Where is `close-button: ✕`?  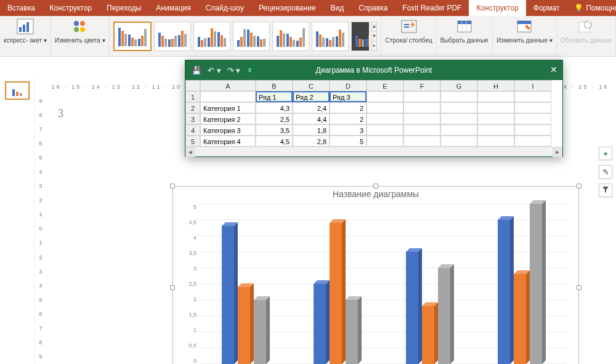 close-button: ✕ is located at coordinates (554, 70).